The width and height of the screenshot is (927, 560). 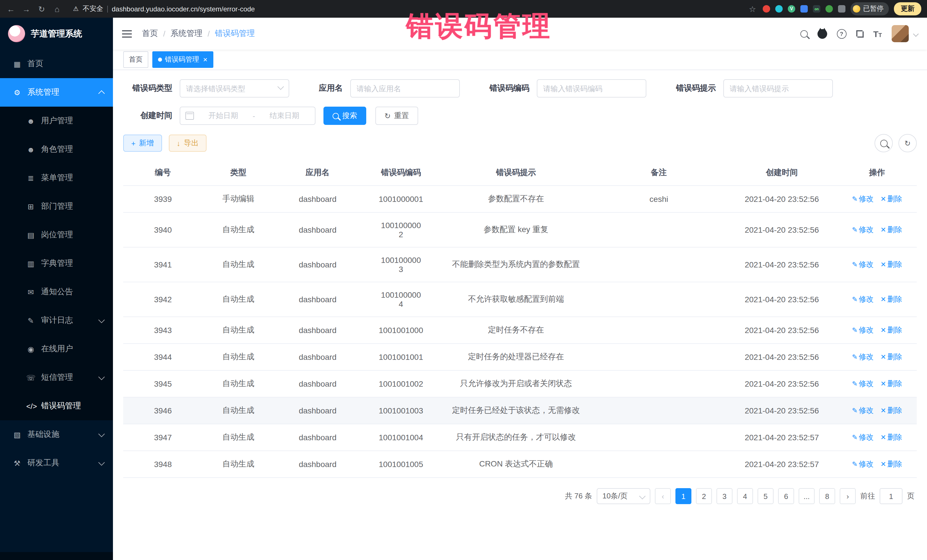 I want to click on extensions-puzzle-icon, so click(x=842, y=9).